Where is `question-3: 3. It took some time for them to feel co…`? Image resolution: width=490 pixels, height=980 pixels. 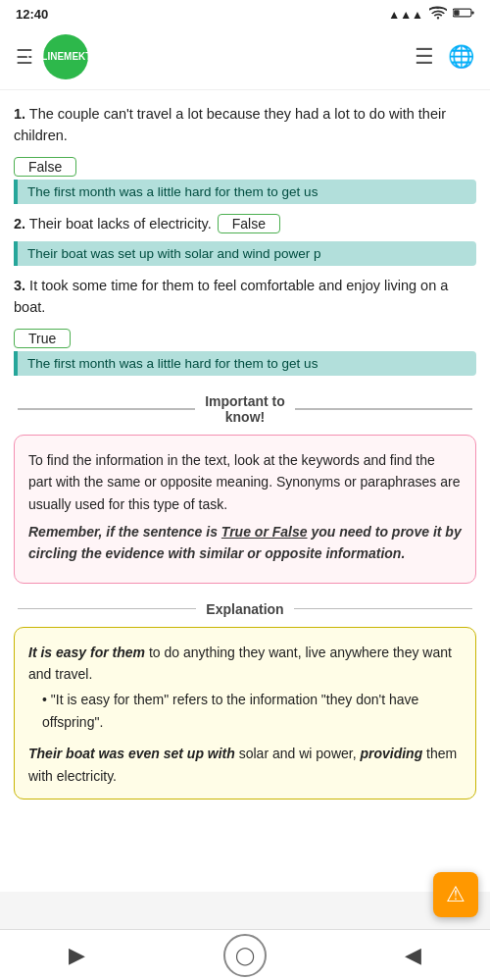
question-3: 3. It took some time for them to feel co… is located at coordinates (245, 326).